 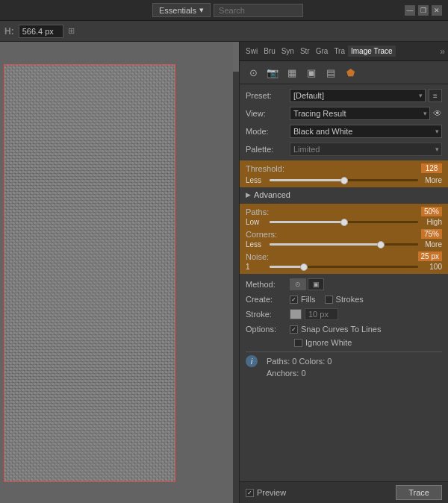 I want to click on scrollbar-vertical, so click(x=236, y=272).